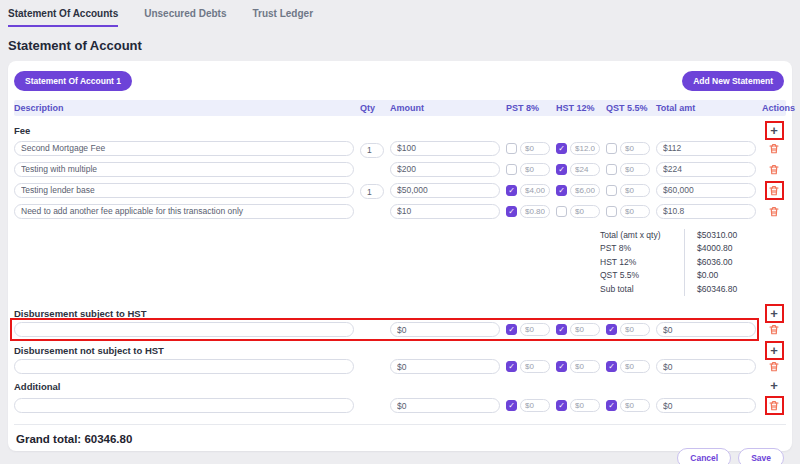  What do you see at coordinates (578, 108) in the screenshot?
I see `col-hst: HST 12%` at bounding box center [578, 108].